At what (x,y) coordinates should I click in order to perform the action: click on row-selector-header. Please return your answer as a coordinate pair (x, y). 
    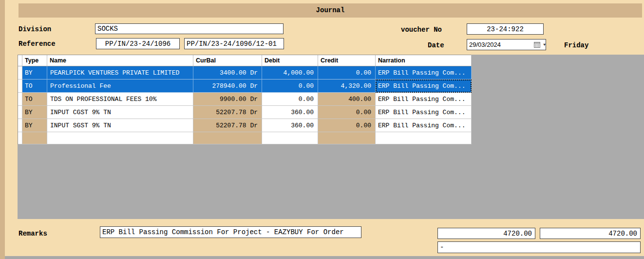
    Looking at the image, I should click on (20, 60).